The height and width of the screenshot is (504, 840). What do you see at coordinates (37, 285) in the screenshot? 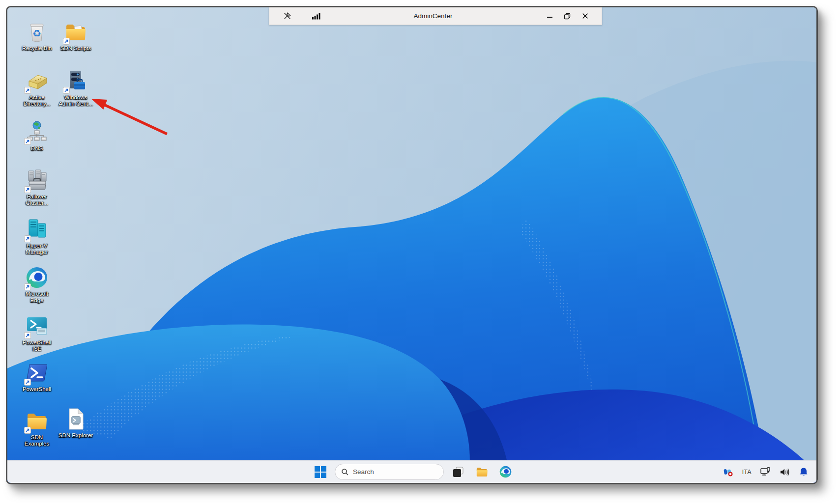
I see `desktop-icon-microsoft-edge: Microsoft Edge` at bounding box center [37, 285].